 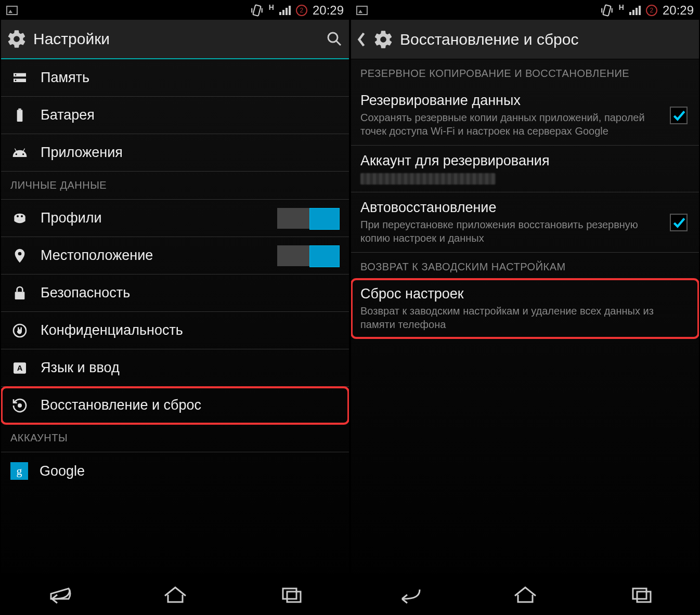 What do you see at coordinates (334, 39) in the screenshot?
I see `search-icon` at bounding box center [334, 39].